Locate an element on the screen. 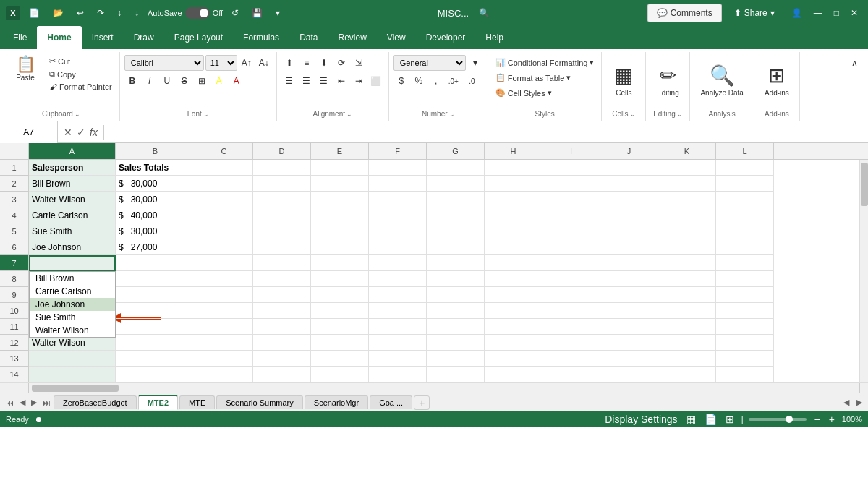  minimize-btn: — is located at coordinates (818, 13).